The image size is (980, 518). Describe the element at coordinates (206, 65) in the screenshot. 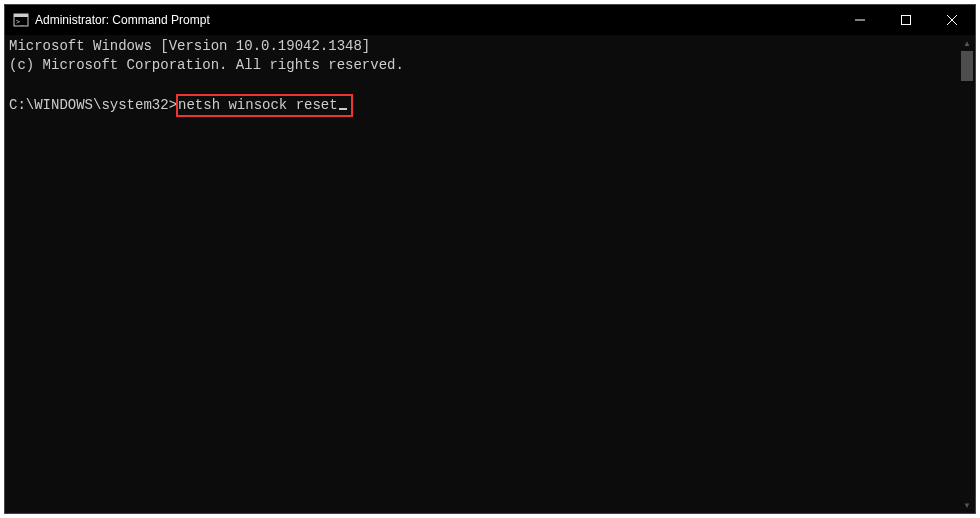

I see `copyright-line: (c) Microsoft Corporation. All rights re…` at that location.